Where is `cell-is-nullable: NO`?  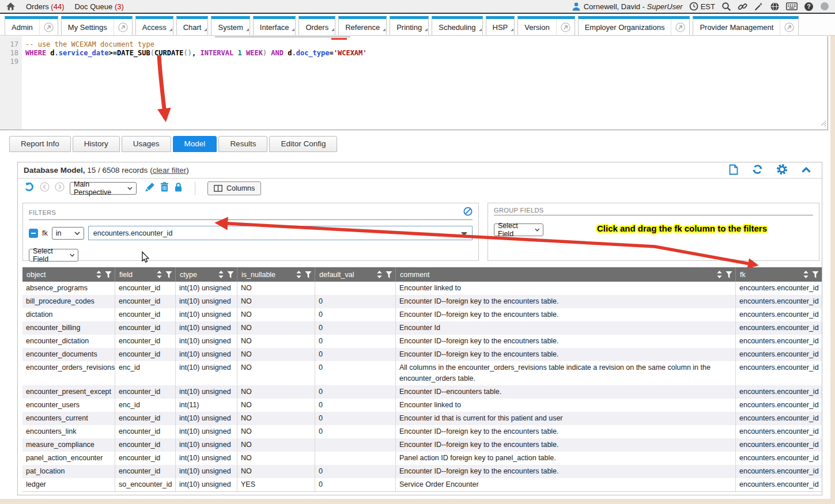 cell-is-nullable: NO is located at coordinates (275, 341).